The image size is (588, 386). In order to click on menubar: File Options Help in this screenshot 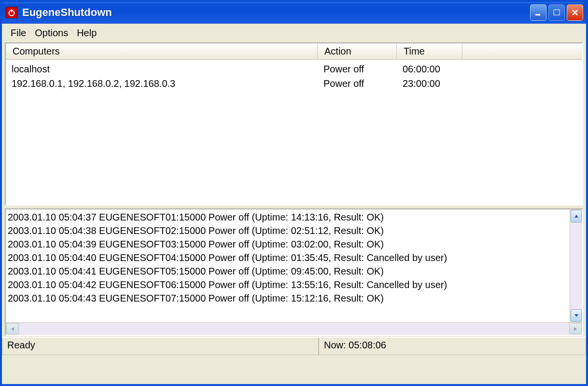, I will do `click(294, 33)`.